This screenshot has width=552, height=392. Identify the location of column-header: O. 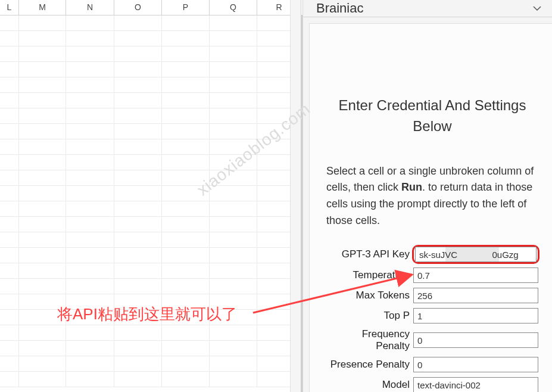
(138, 7).